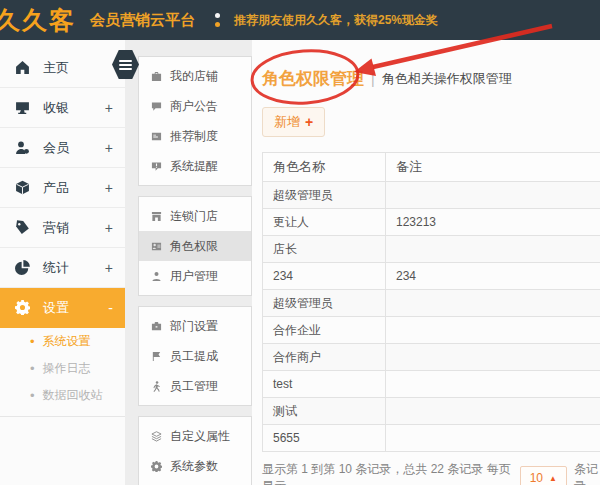  Describe the element at coordinates (194, 246) in the screenshot. I see `menu-item-label: 角色权限` at that location.